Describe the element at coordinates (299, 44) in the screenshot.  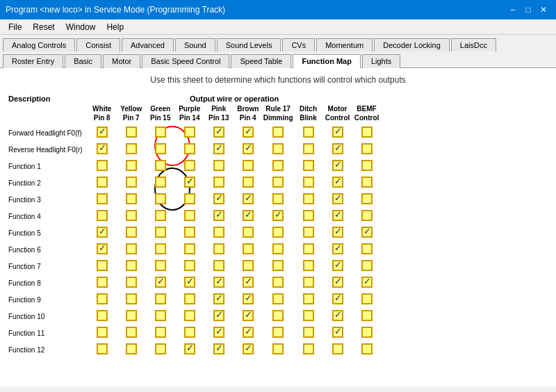
I see `tab-cvs: CVs` at that location.